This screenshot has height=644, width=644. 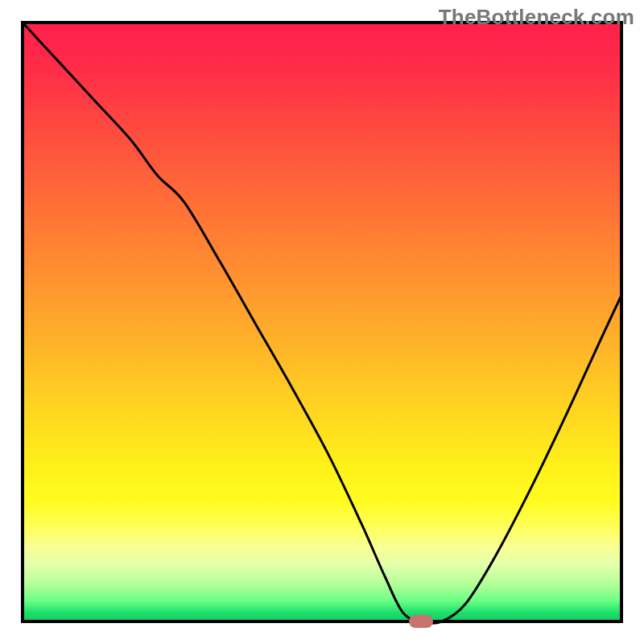 What do you see at coordinates (421, 621) in the screenshot?
I see `optimal-marker` at bounding box center [421, 621].